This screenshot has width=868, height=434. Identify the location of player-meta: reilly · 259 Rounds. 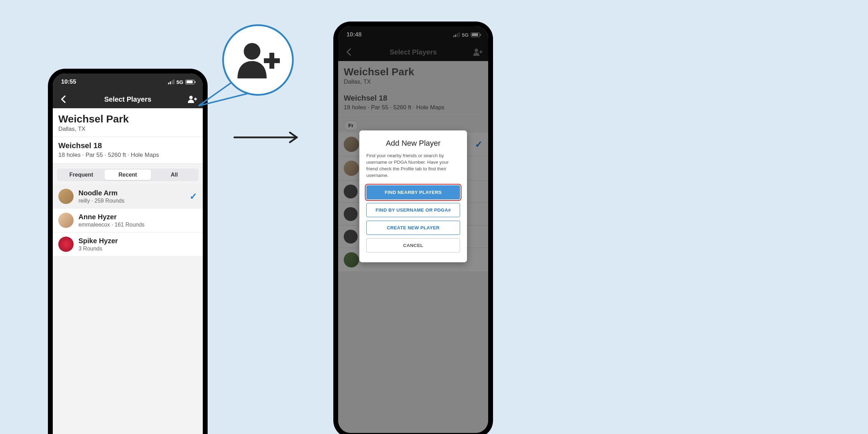
(134, 201).